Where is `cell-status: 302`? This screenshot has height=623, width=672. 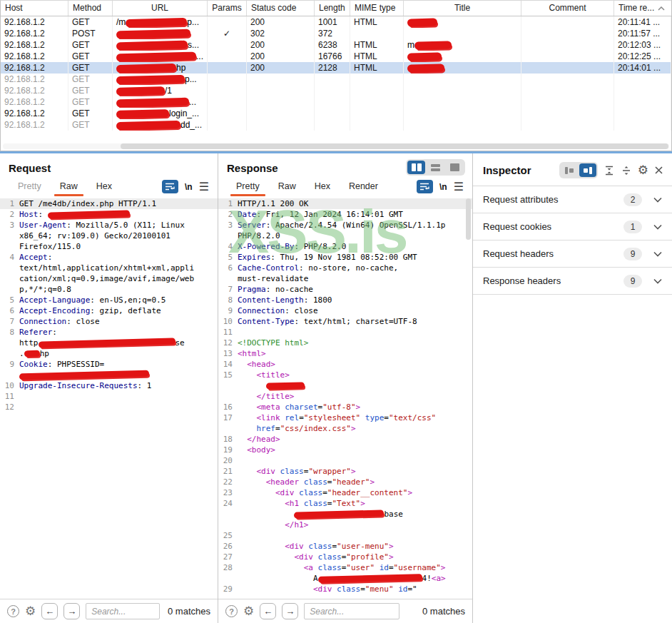
cell-status: 302 is located at coordinates (281, 34).